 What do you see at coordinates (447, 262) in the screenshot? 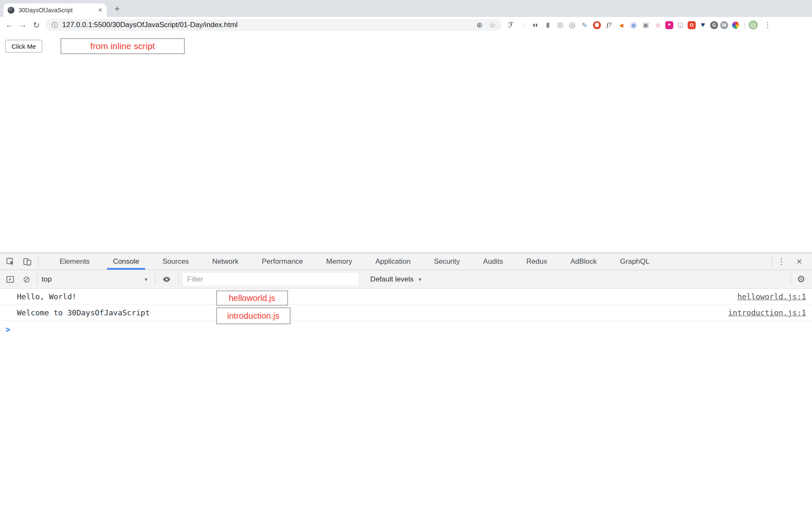
I see `tab-security: Security` at bounding box center [447, 262].